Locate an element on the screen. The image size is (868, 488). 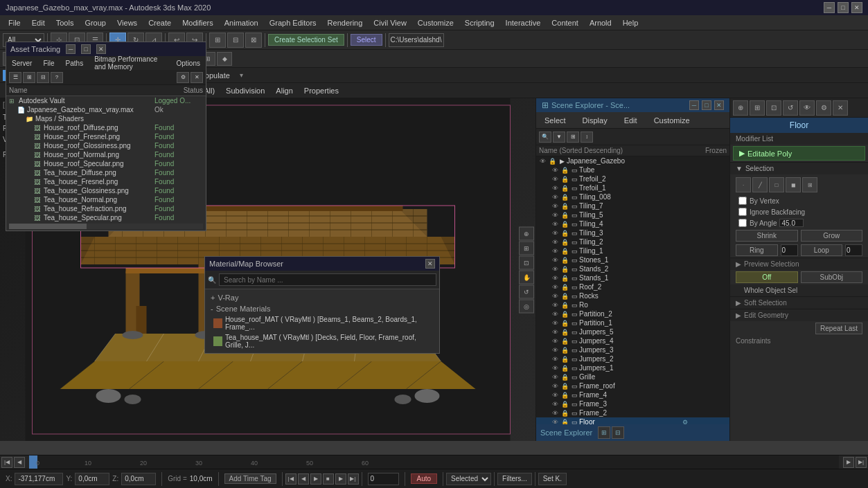
se-action-display: Display is located at coordinates (595, 120).